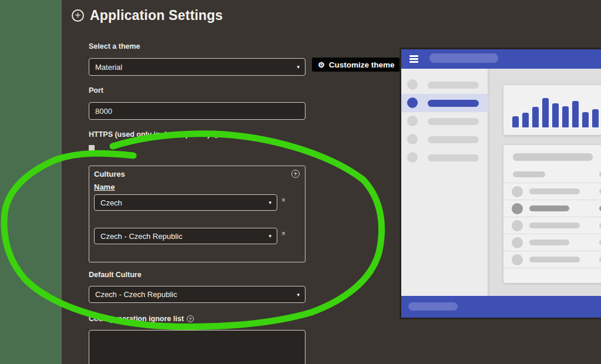 The image size is (601, 364). Describe the element at coordinates (197, 347) in the screenshot. I see `code-ignore-textarea` at that location.